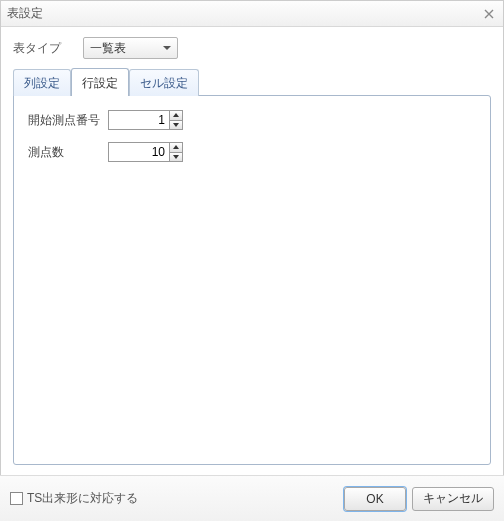  Describe the element at coordinates (176, 158) in the screenshot. I see `point-count-down` at that location.